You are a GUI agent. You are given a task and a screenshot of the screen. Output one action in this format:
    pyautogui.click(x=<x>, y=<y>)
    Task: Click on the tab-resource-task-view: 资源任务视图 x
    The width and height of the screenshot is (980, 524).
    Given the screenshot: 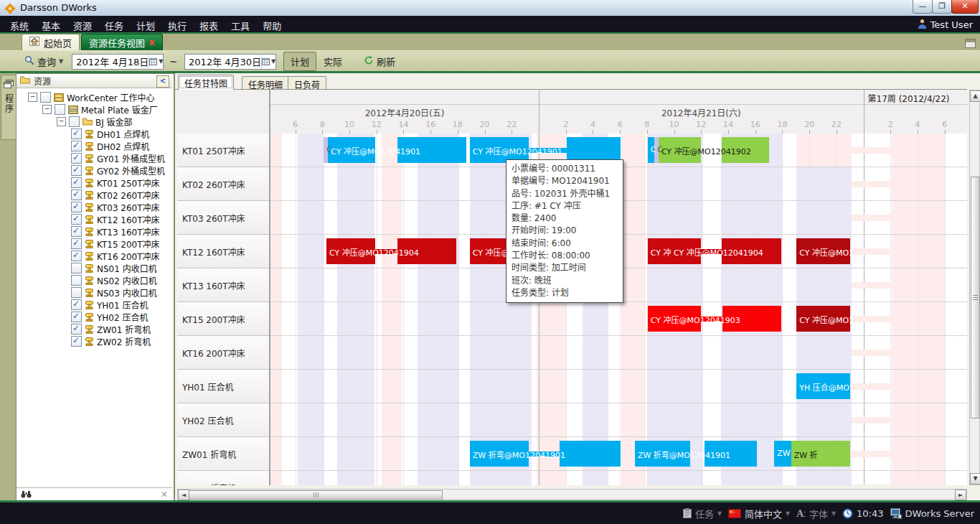 What is the action you would take?
    pyautogui.click(x=122, y=42)
    